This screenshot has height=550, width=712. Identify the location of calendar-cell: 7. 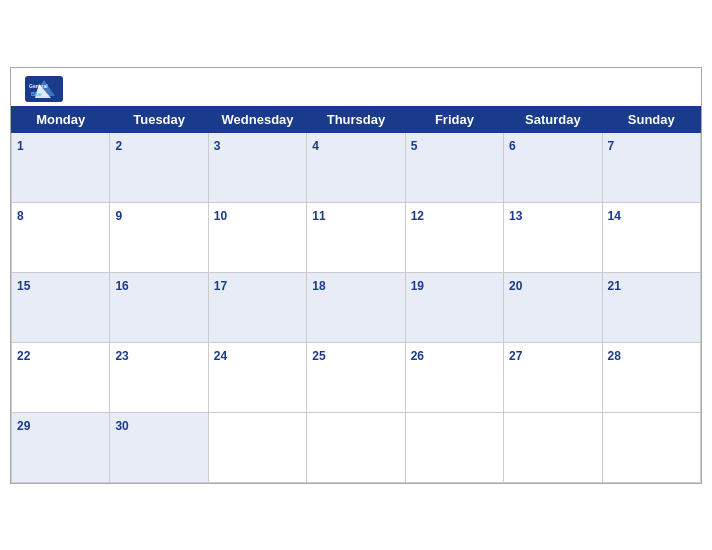
(651, 167).